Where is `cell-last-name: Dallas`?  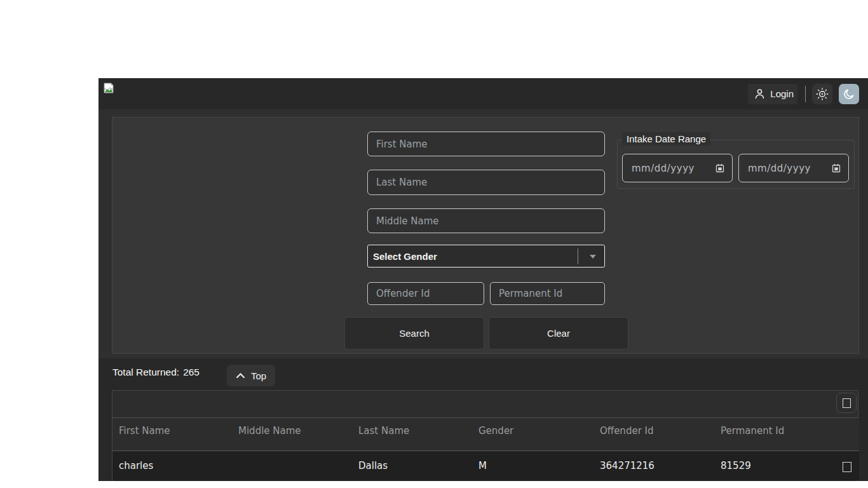
cell-last-name: Dallas is located at coordinates (412, 465).